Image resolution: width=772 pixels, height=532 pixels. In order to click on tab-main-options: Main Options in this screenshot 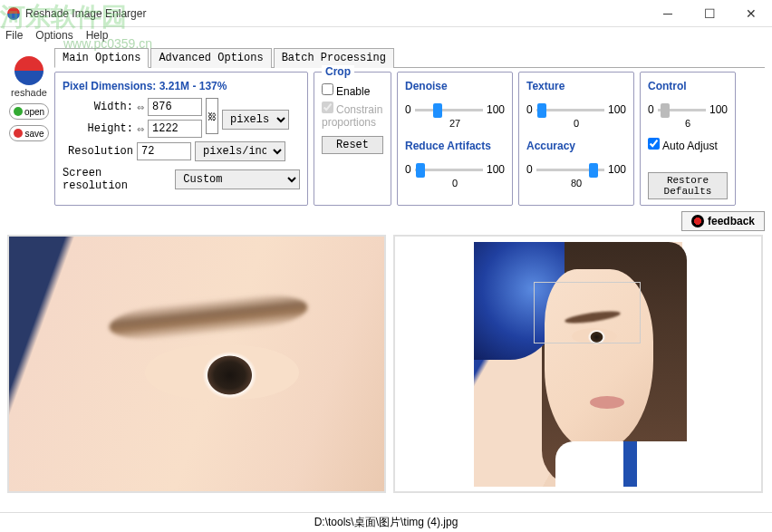, I will do `click(101, 58)`.